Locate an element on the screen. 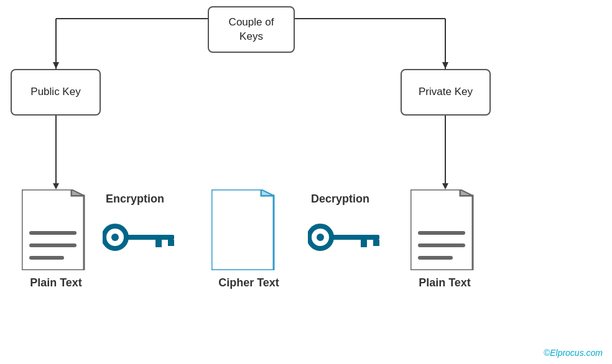  plain-text-right-doc is located at coordinates (445, 231).